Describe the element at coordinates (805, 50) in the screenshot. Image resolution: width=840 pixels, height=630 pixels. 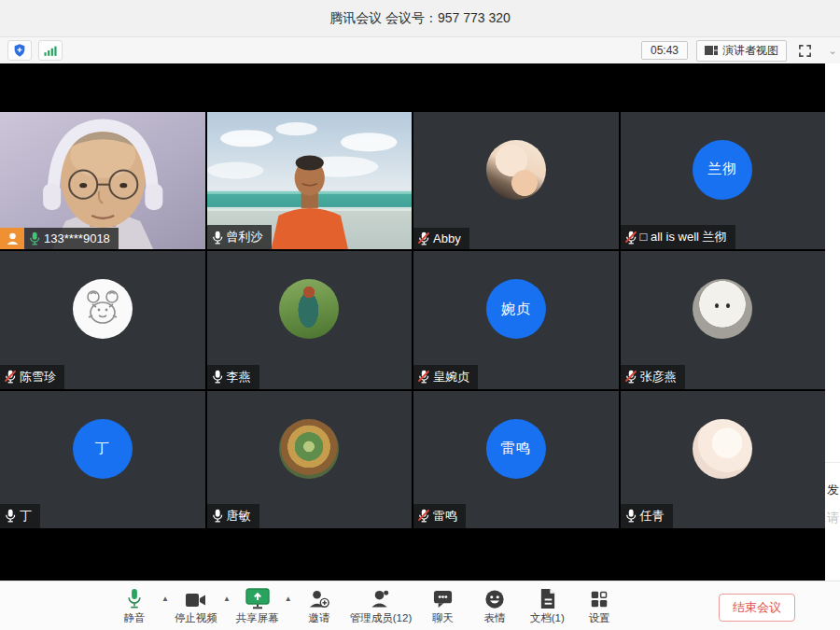
I see `fullscreen-button` at that location.